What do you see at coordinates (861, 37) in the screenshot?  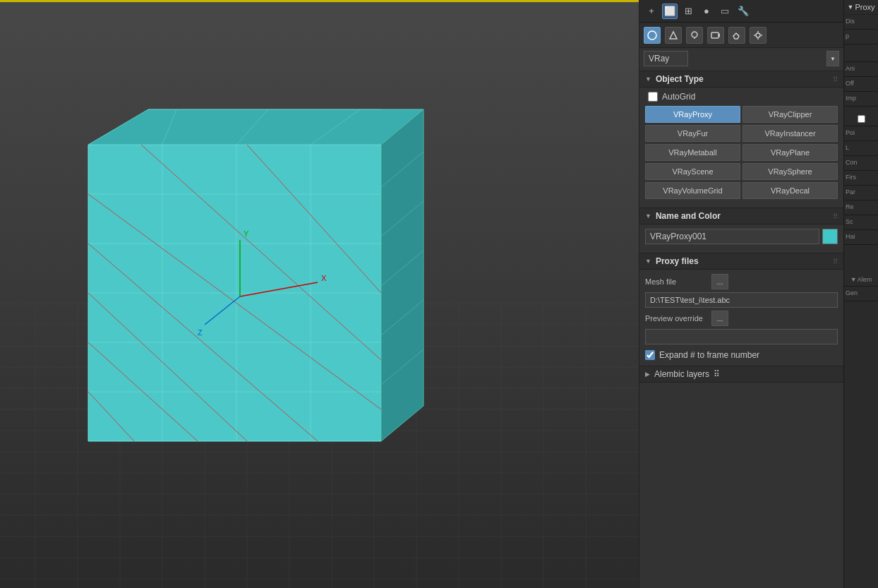 I see `proxy-section-p: p` at bounding box center [861, 37].